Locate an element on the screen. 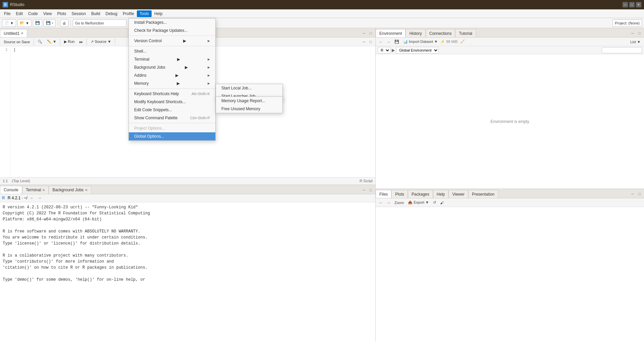 This screenshot has width=644, height=341. menu-install-packages: Install Packages... is located at coordinates (172, 22).